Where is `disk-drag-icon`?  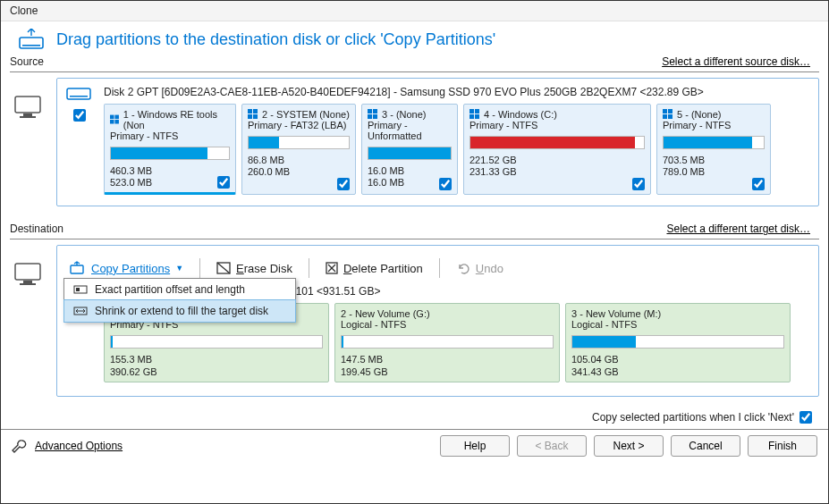
disk-drag-icon is located at coordinates (32, 39).